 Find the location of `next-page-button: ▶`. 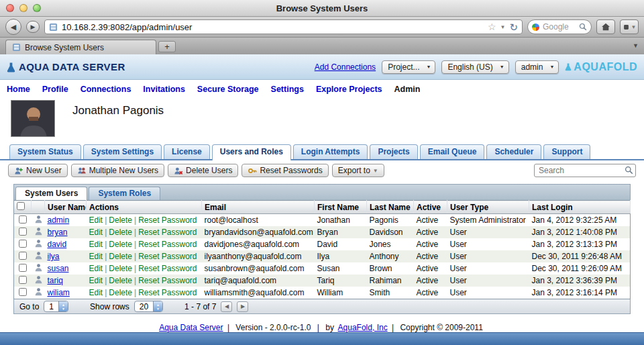

next-page-button: ▶ is located at coordinates (243, 307).